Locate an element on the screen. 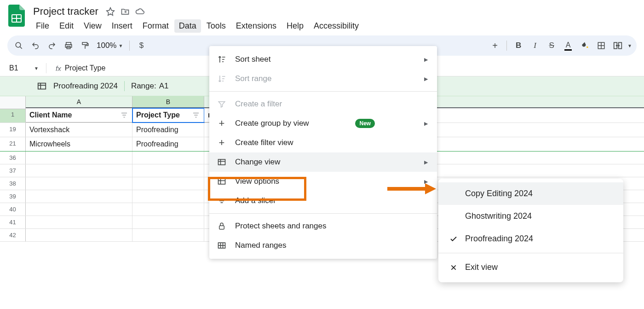 The width and height of the screenshot is (644, 309). zoom-select: 100%▼ is located at coordinates (109, 46).